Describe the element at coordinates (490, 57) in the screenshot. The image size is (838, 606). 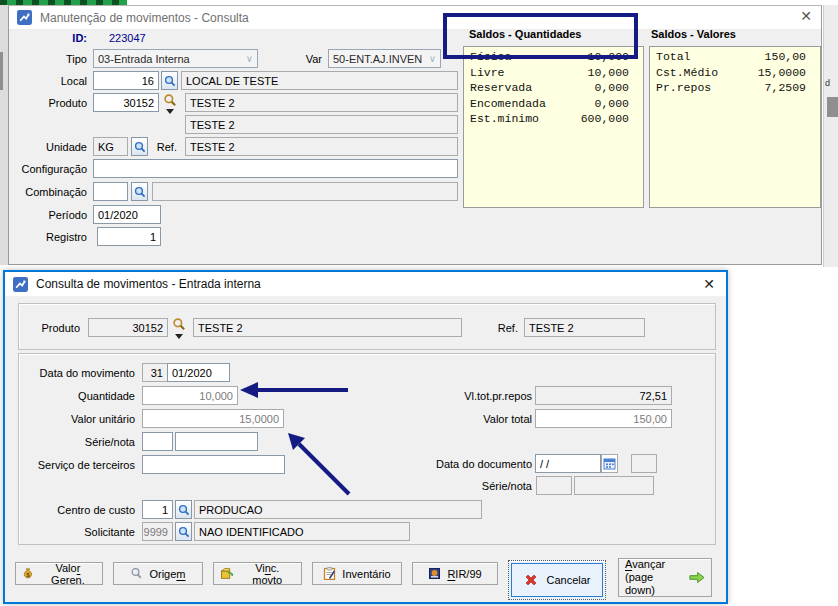
I see `saldo-label: Física` at that location.